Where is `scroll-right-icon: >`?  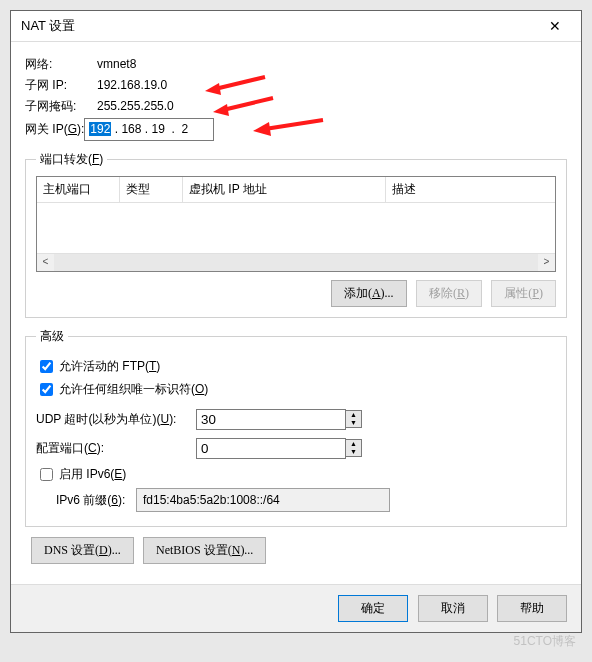
scroll-right-icon: > is located at coordinates (546, 262).